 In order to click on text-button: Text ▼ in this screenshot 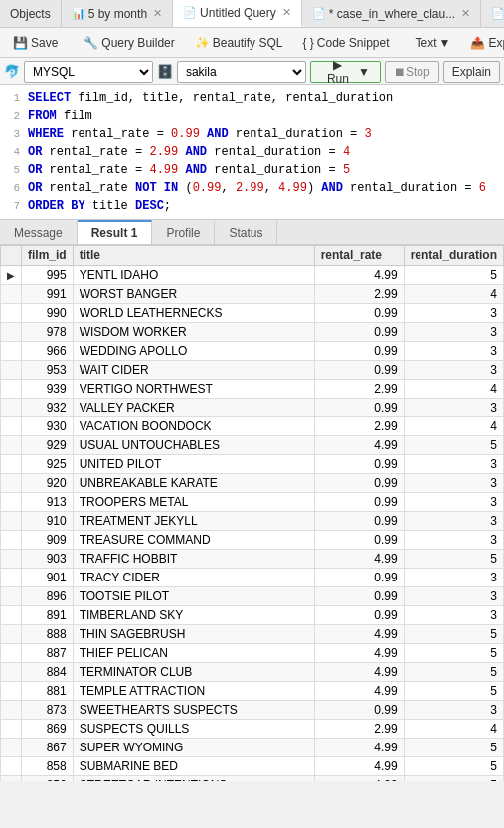, I will do `click(433, 43)`.